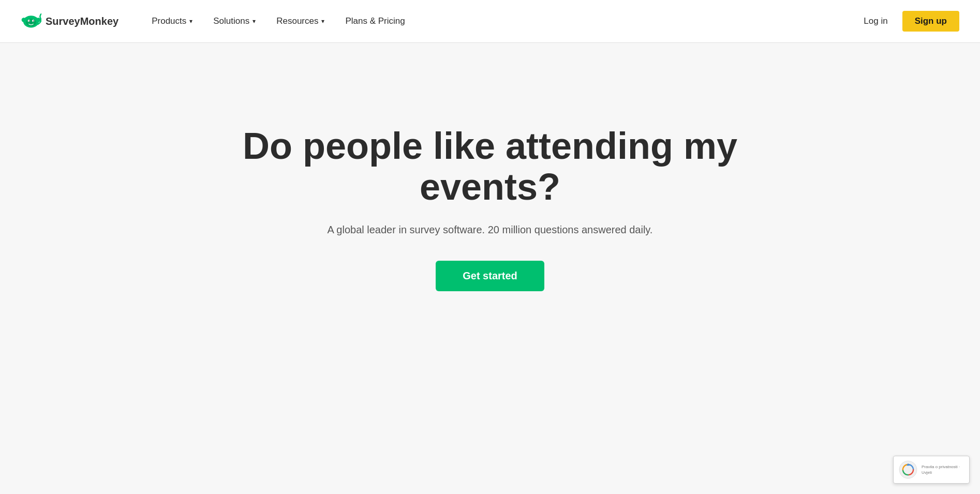  I want to click on nav-item-resources: Resources ▾, so click(300, 21).